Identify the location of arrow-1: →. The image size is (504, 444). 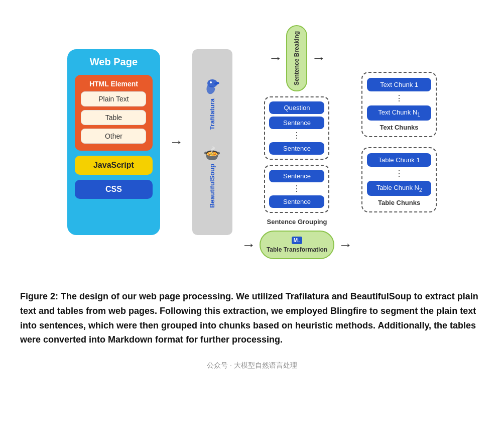
(176, 142).